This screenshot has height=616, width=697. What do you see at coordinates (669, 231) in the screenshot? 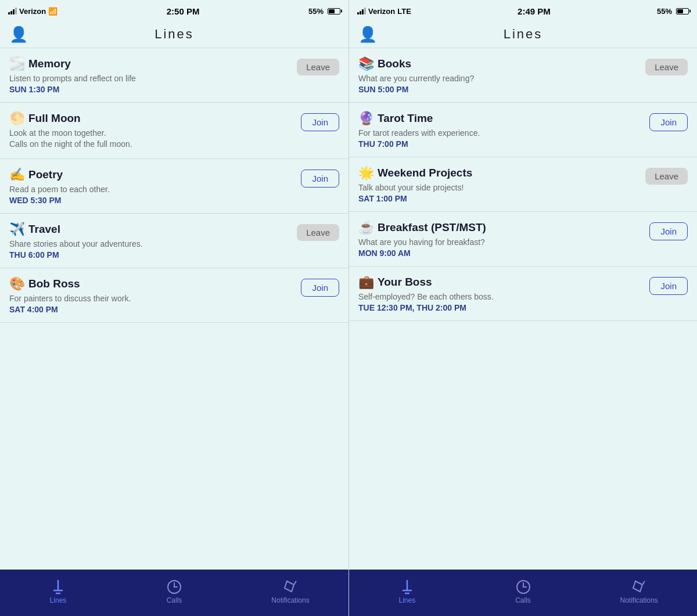
I see `breakfast-action: Join` at bounding box center [669, 231].